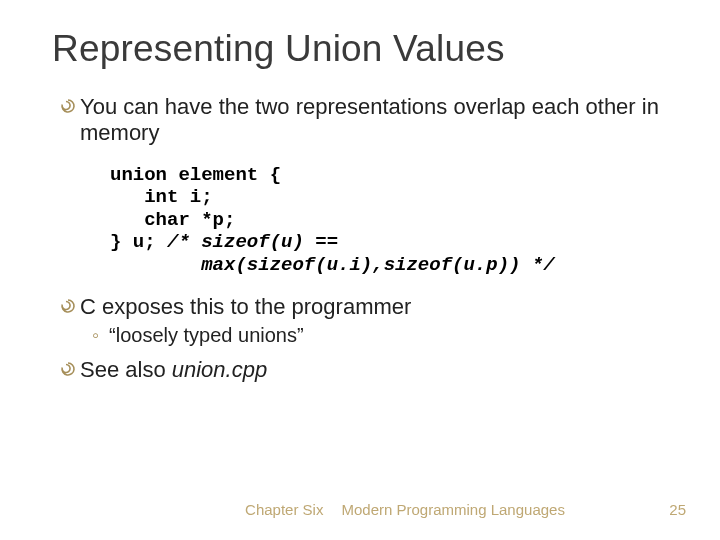  What do you see at coordinates (246, 307) in the screenshot?
I see `bullet-text-2: C exposes this to the programmer` at bounding box center [246, 307].